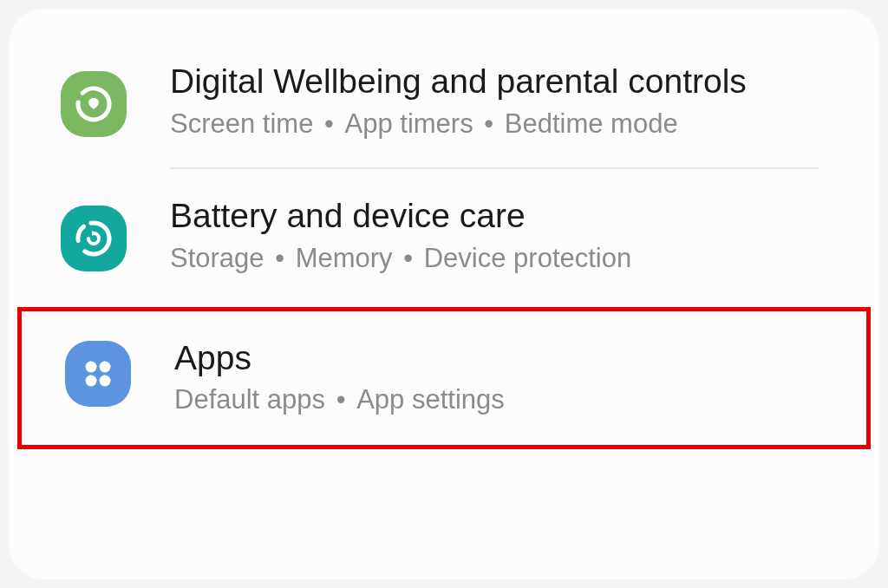 This screenshot has width=888, height=588. What do you see at coordinates (503, 359) in the screenshot?
I see `item-title: Apps` at bounding box center [503, 359].